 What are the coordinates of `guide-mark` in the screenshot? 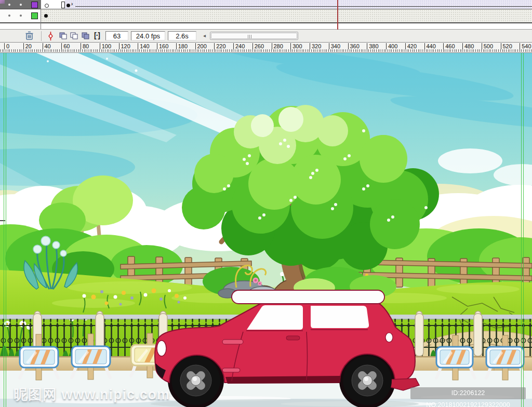 It's located at (3, 221).